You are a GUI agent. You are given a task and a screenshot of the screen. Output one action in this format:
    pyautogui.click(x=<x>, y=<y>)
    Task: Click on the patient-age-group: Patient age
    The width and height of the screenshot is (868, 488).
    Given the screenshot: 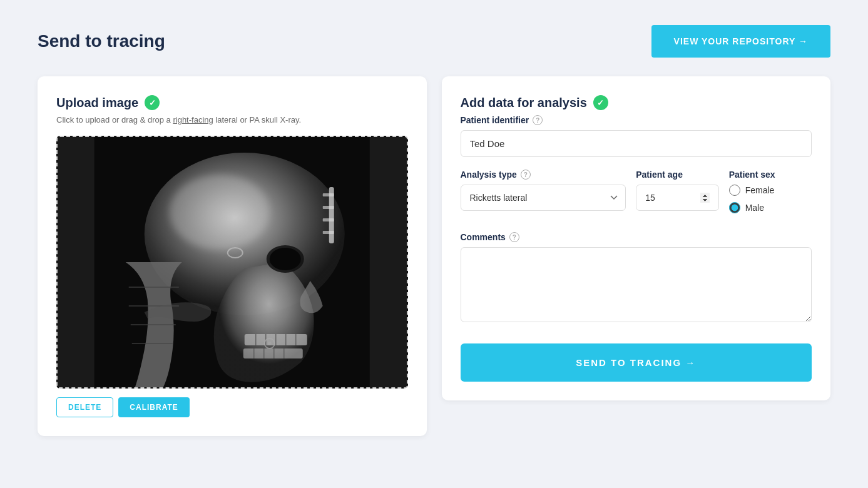 What is the action you would take?
    pyautogui.click(x=677, y=190)
    